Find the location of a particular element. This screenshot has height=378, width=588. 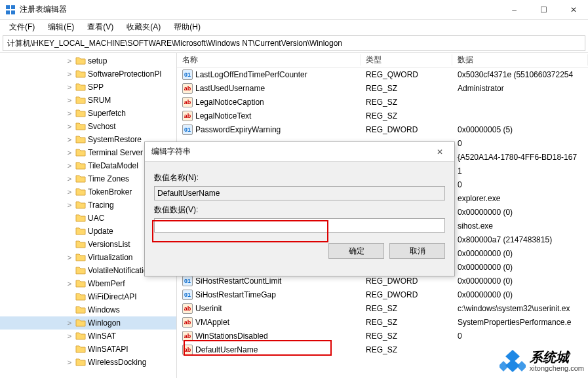

watermark-name: 系统城 is located at coordinates (557, 357).